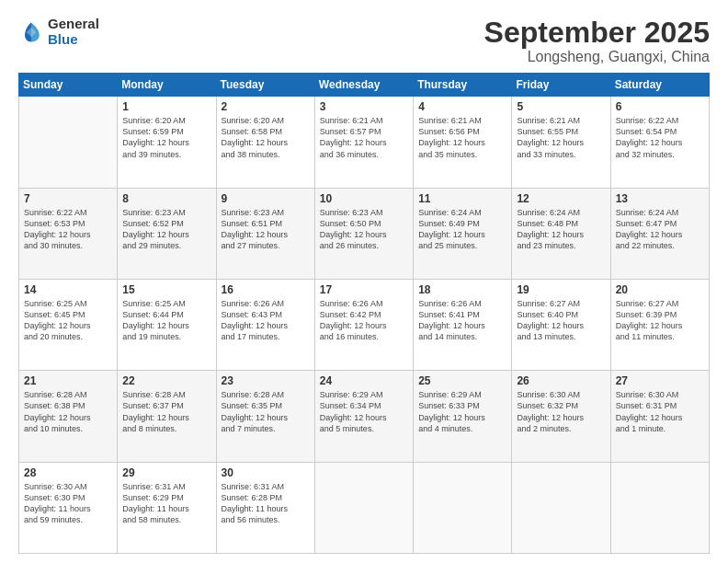  Describe the element at coordinates (660, 234) in the screenshot. I see `calendar-cell: 13Sunrise: 6:24 AM Sunset: 6:47 PM Dayli…` at that location.